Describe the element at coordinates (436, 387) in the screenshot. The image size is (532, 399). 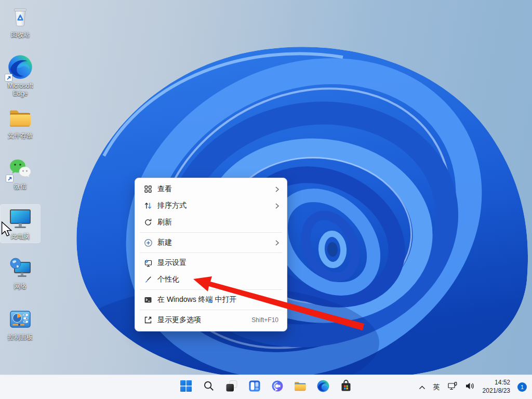
I see `ime-label: 英` at that location.